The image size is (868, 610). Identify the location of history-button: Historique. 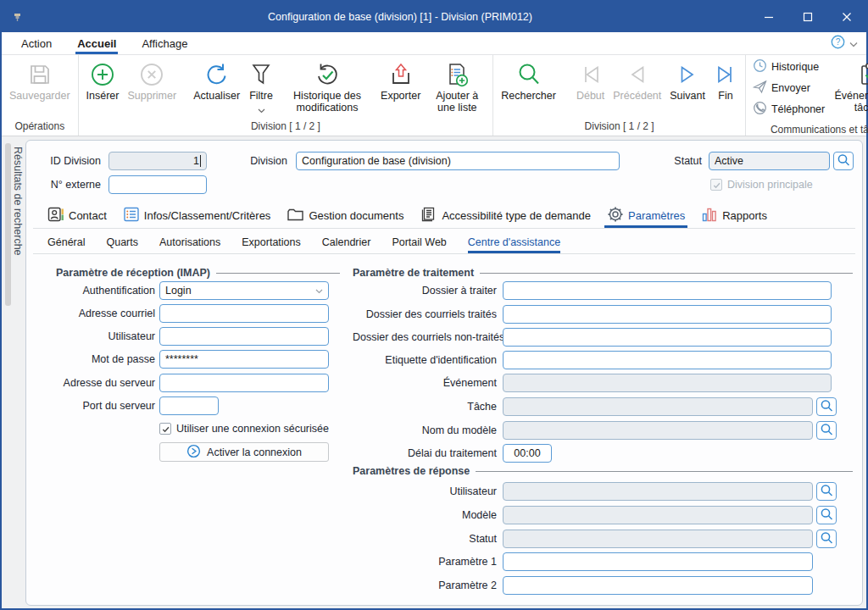
(788, 67).